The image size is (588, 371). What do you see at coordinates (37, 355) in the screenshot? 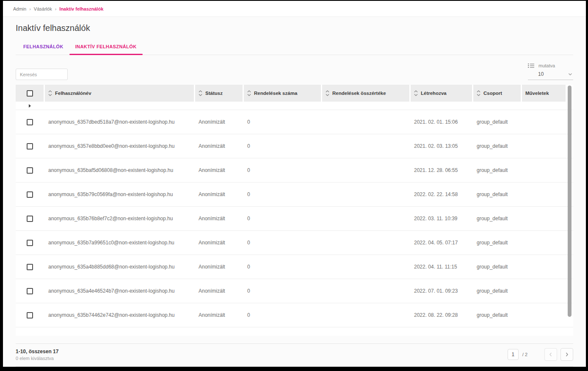
I see `footer-summary: 1-10, összesen 17 0 elem kiválasztva` at bounding box center [37, 355].